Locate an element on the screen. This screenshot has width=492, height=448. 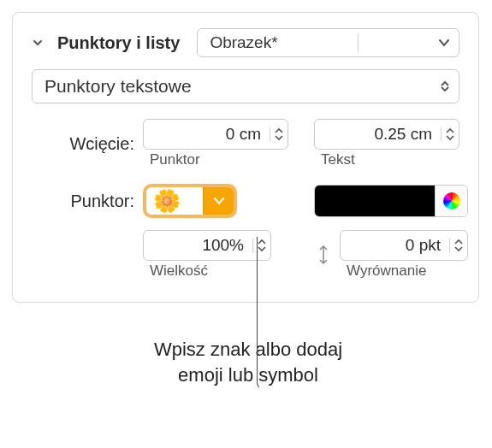
align-cell: 0 pkt Wyrównanie is located at coordinates (412, 255).